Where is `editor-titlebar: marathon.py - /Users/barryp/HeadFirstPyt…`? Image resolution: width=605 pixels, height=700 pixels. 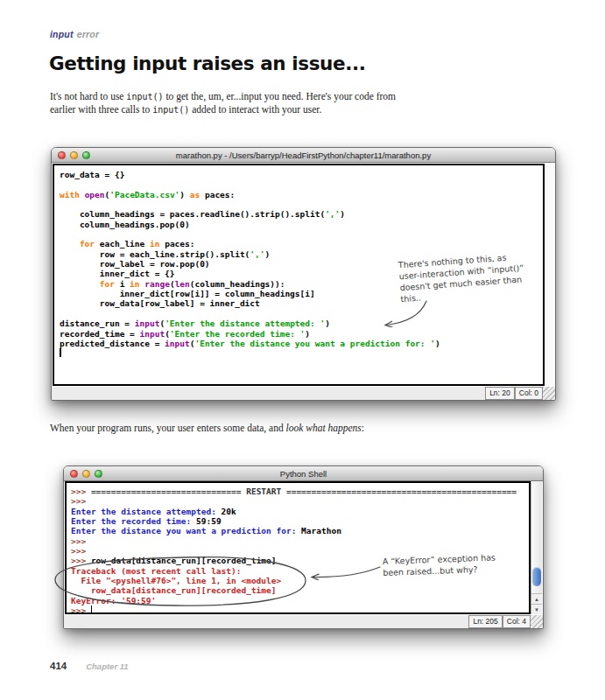 editor-titlebar: marathon.py - /Users/barryp/HeadFirstPyt… is located at coordinates (303, 156).